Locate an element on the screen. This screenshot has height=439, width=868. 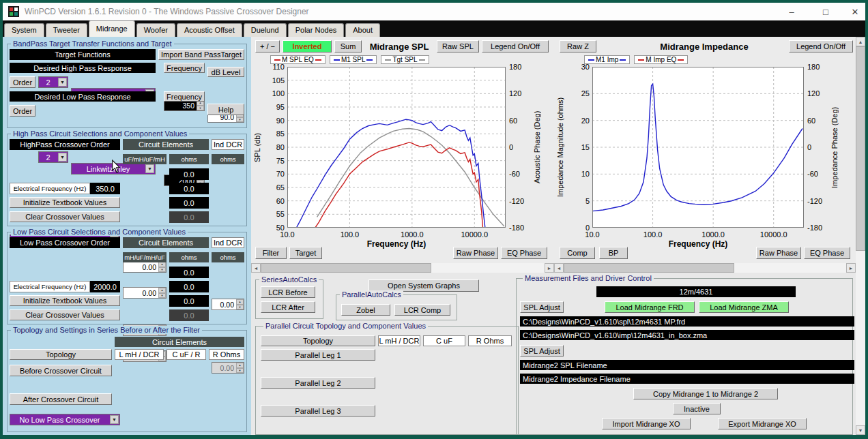
imp-x-axis-title: Frequency (Hz) is located at coordinates (698, 244).